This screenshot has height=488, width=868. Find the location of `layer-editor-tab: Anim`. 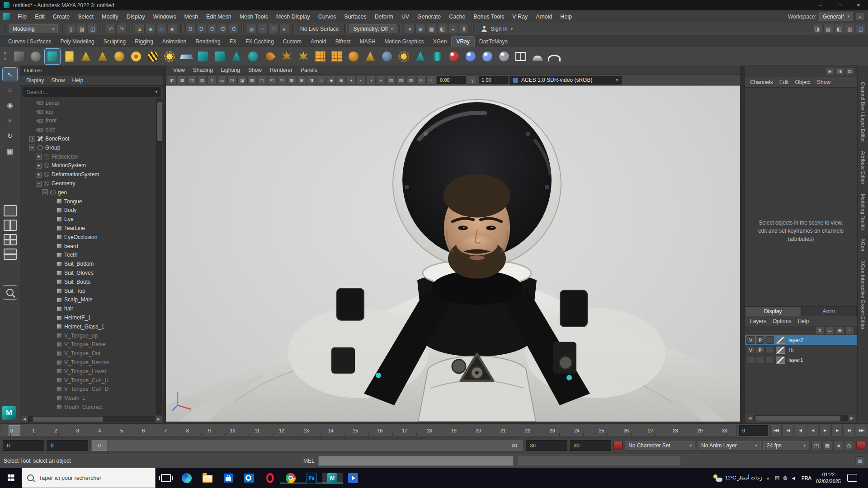

layer-editor-tab: Anim is located at coordinates (829, 311).